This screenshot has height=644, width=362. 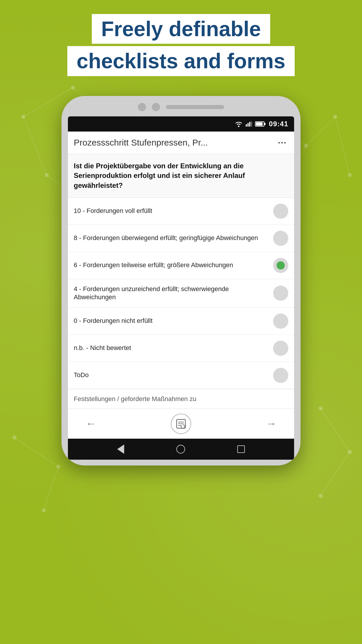 I want to click on wifi-icon, so click(x=239, y=124).